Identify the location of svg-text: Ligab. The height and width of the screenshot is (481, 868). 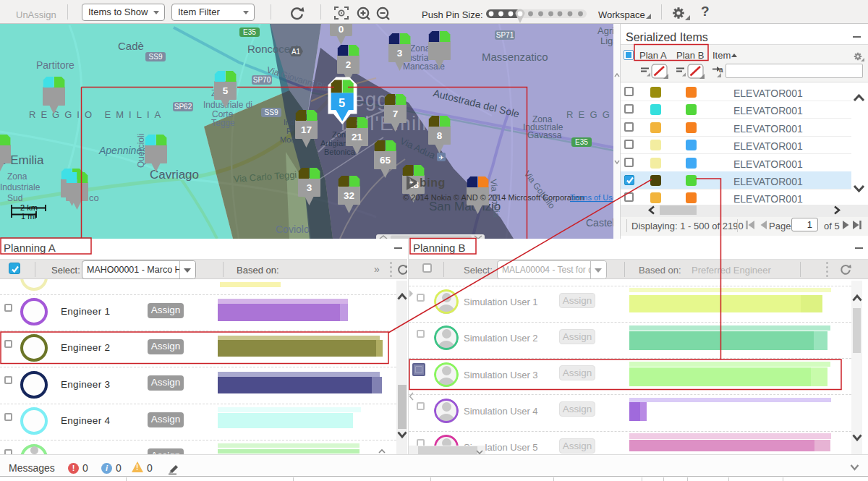
(607, 41).